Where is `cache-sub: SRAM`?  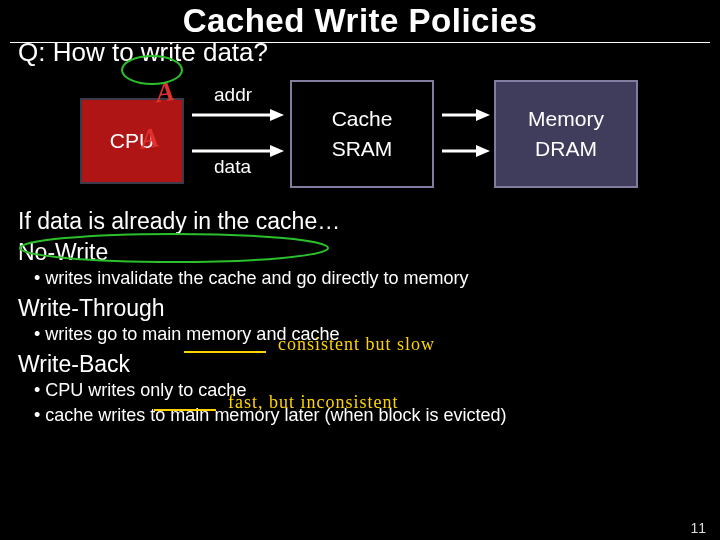 cache-sub: SRAM is located at coordinates (362, 149).